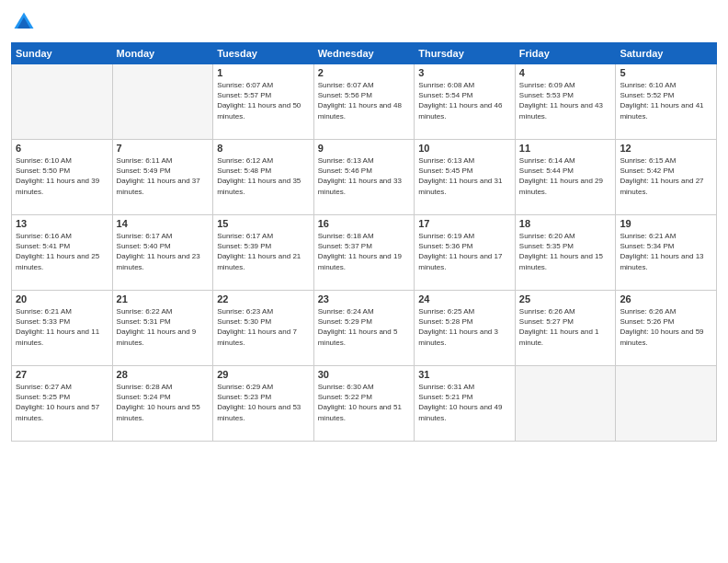  What do you see at coordinates (63, 299) in the screenshot?
I see `day-number: 20` at bounding box center [63, 299].